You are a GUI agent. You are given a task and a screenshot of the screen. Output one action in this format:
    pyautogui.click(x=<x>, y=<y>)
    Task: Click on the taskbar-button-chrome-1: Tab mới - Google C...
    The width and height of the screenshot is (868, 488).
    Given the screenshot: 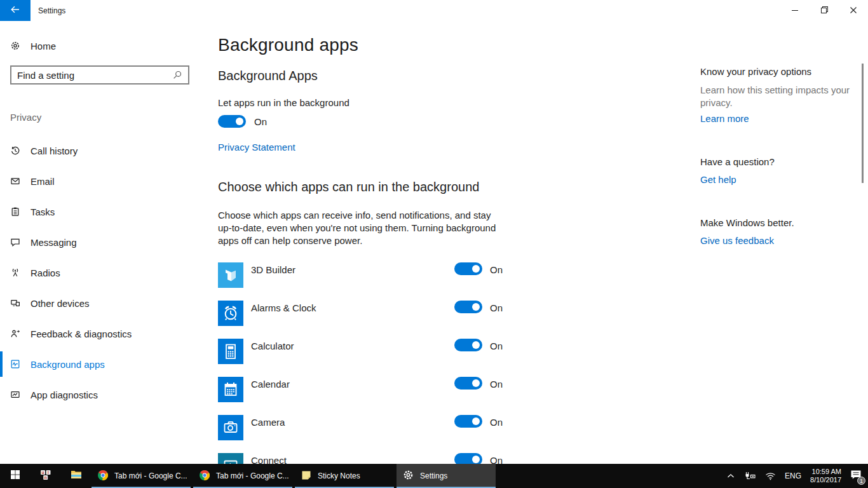 What is the action you would take?
    pyautogui.click(x=141, y=476)
    